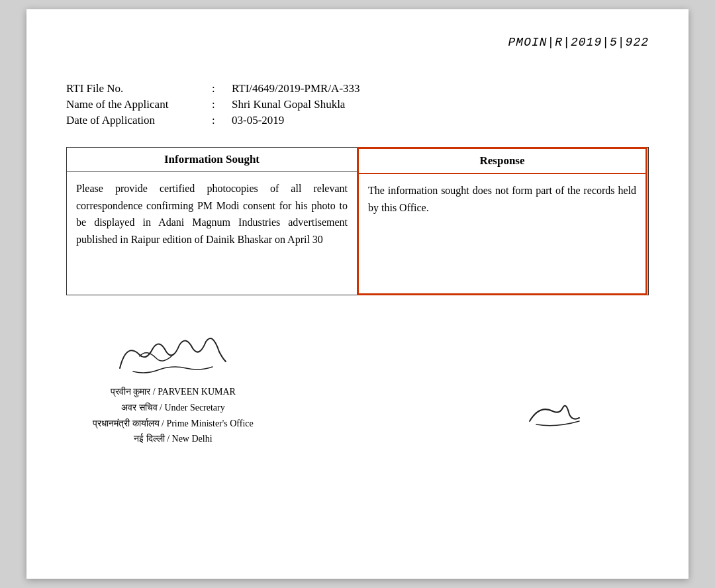 The width and height of the screenshot is (715, 588). I want to click on signer-location: नई दिल्ली / New Delhi, so click(173, 439).